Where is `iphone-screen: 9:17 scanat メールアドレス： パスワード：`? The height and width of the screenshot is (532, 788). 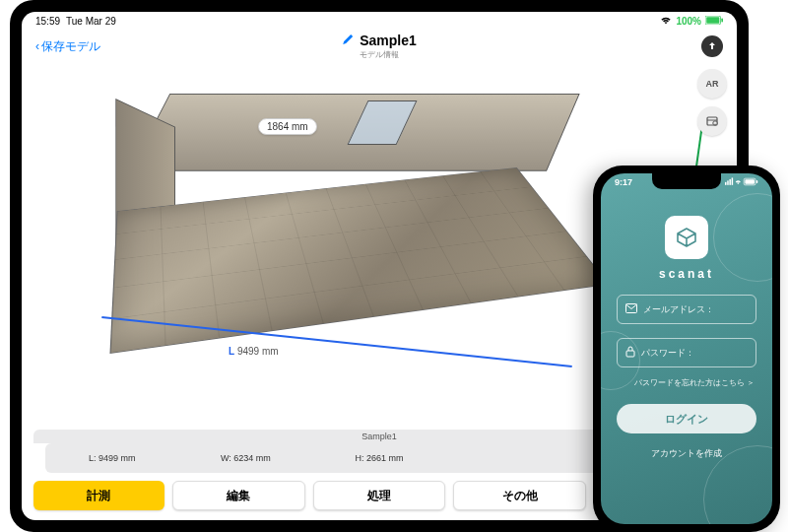
iphone-screen: 9:17 scanat メールアドレス： パスワード： is located at coordinates (687, 349).